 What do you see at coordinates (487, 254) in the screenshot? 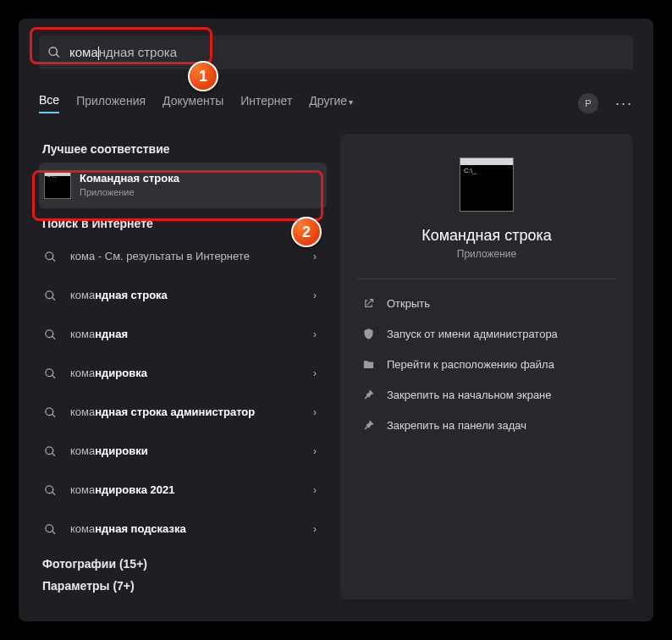
I see `preview-subtitle: Приложение` at bounding box center [487, 254].